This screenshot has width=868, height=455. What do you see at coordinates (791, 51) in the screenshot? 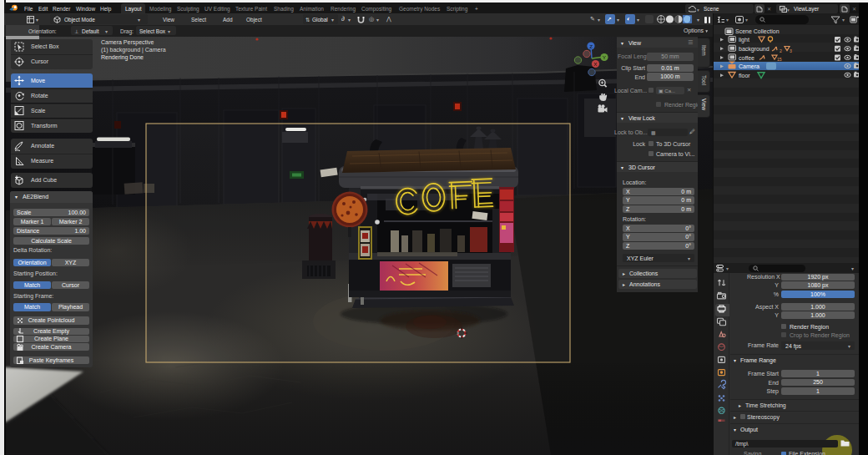
I see `svg-text: 3` at bounding box center [791, 51].